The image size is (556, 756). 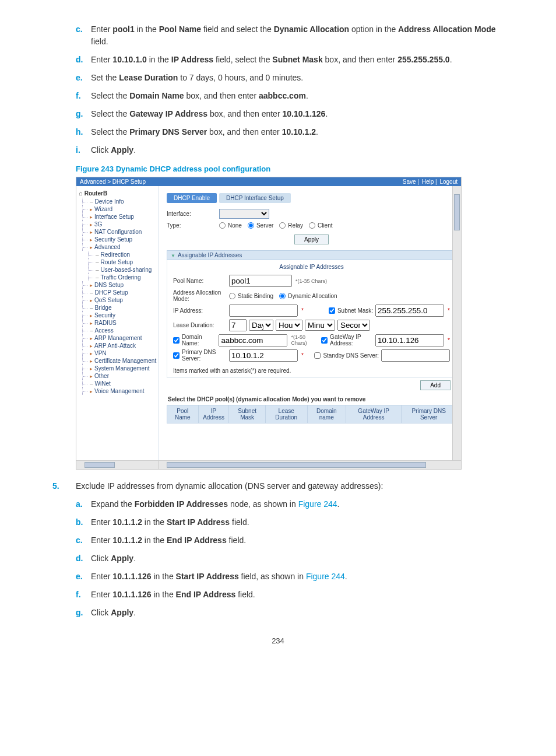 What do you see at coordinates (200, 281) in the screenshot?
I see `pool-name-label: Pool Name:` at bounding box center [200, 281].